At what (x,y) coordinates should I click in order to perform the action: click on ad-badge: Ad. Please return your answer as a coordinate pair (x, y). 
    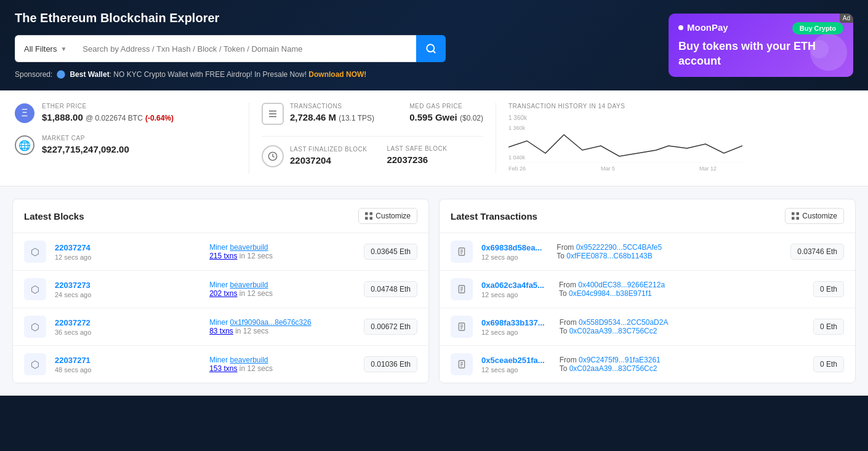
    Looking at the image, I should click on (846, 18).